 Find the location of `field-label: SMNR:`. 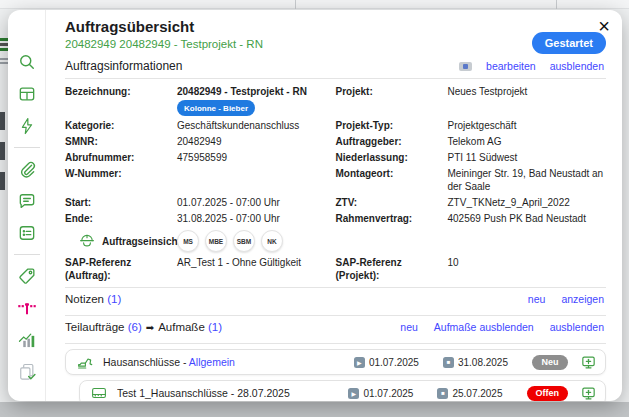

field-label: SMNR: is located at coordinates (121, 142).